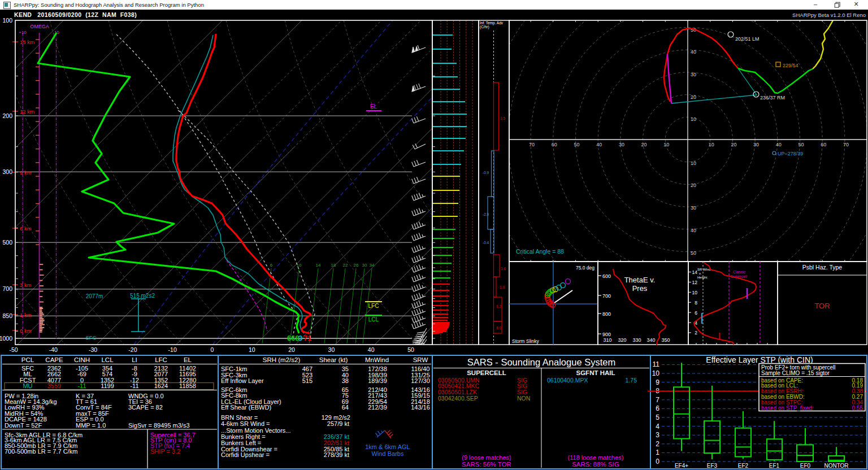  Describe the element at coordinates (245, 455) in the screenshot. I see `svg-text: Corfidi Upshear =` at that location.